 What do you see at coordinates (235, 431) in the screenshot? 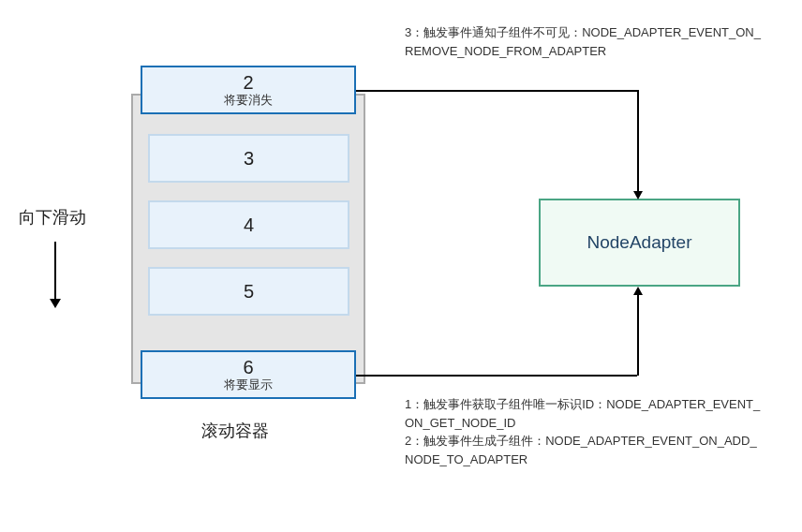
I see `scroll-container-label: 滚动容器` at bounding box center [235, 431].